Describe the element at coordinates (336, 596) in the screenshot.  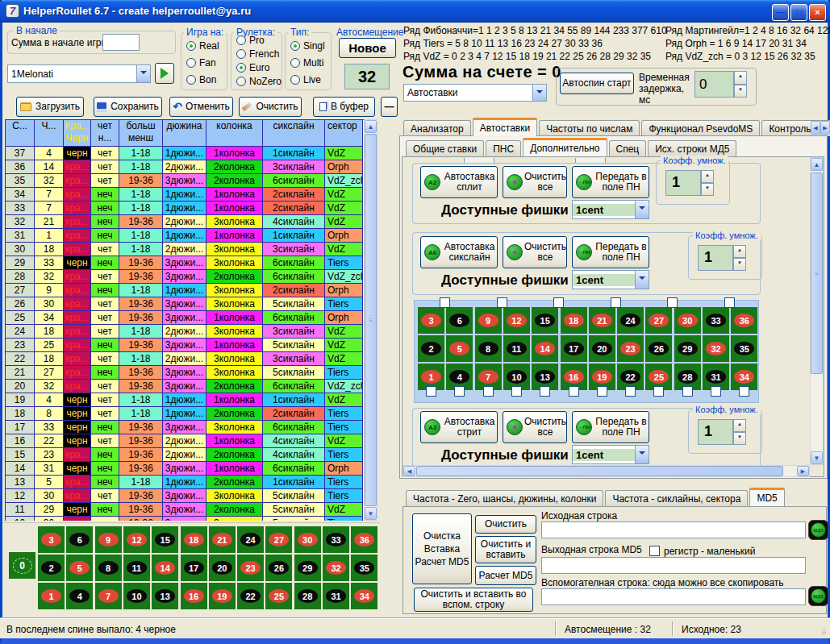
I see `board-cell-31: 31` at that location.